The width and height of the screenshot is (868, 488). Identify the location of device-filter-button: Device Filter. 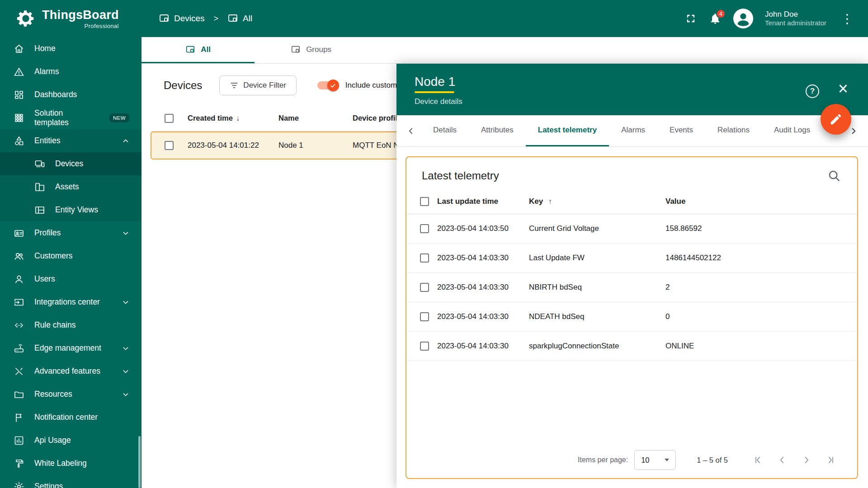
(258, 85).